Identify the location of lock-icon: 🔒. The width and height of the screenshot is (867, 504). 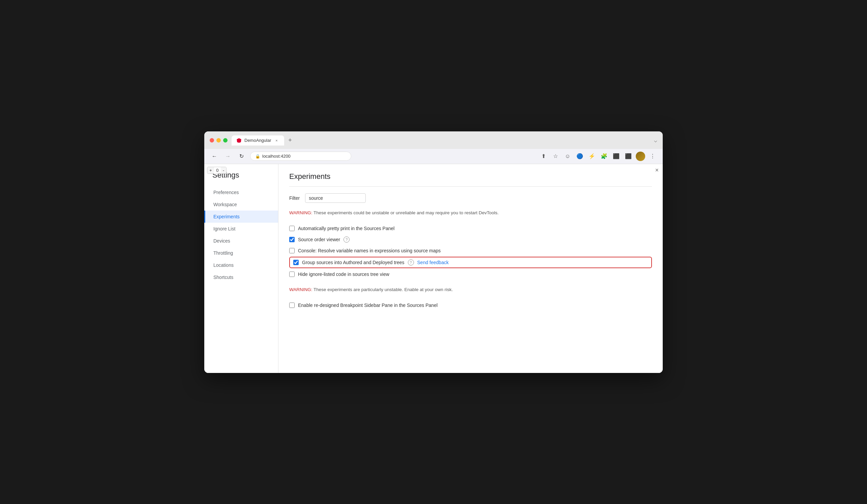
(258, 156).